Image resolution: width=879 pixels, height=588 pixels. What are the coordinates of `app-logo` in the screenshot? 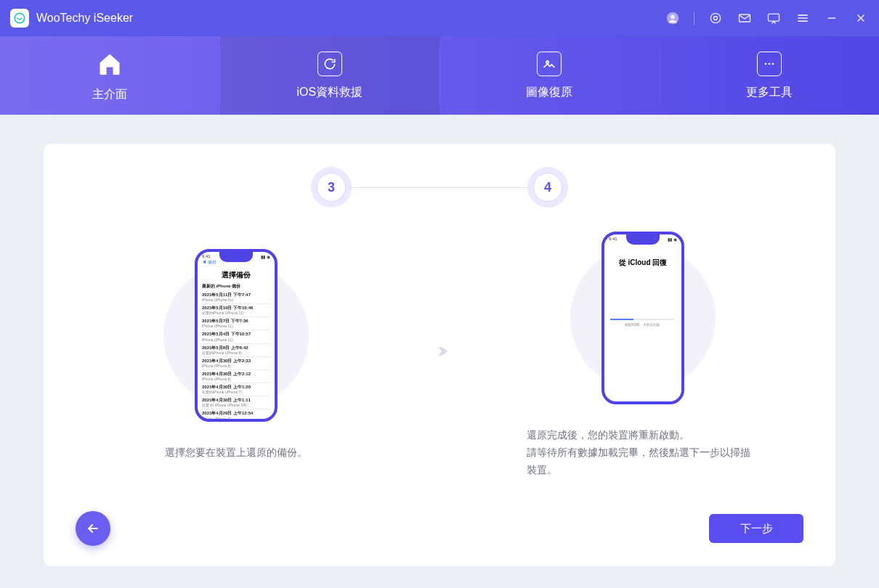 It's located at (20, 18).